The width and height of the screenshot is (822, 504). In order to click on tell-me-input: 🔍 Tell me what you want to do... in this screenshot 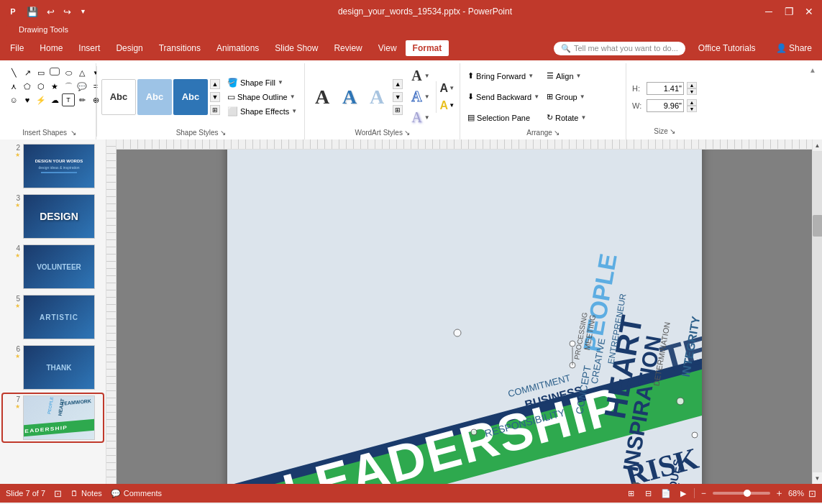, I will do `click(620, 49)`.